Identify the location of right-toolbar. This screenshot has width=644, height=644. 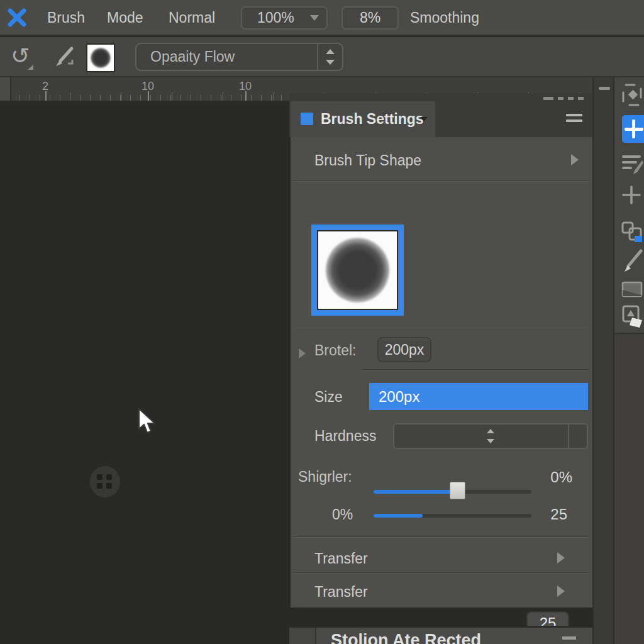
(629, 341).